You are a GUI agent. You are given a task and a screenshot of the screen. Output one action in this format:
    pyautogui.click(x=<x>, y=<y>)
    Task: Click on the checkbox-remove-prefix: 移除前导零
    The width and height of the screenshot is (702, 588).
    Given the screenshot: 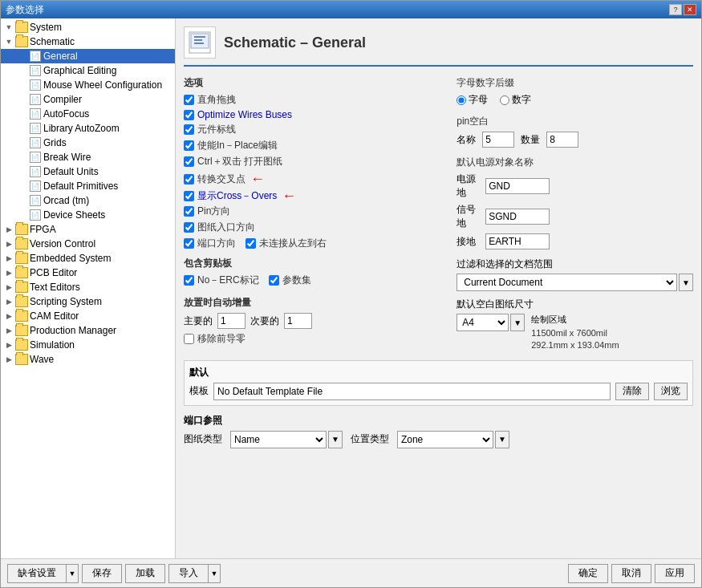 What is the action you would take?
    pyautogui.click(x=314, y=339)
    